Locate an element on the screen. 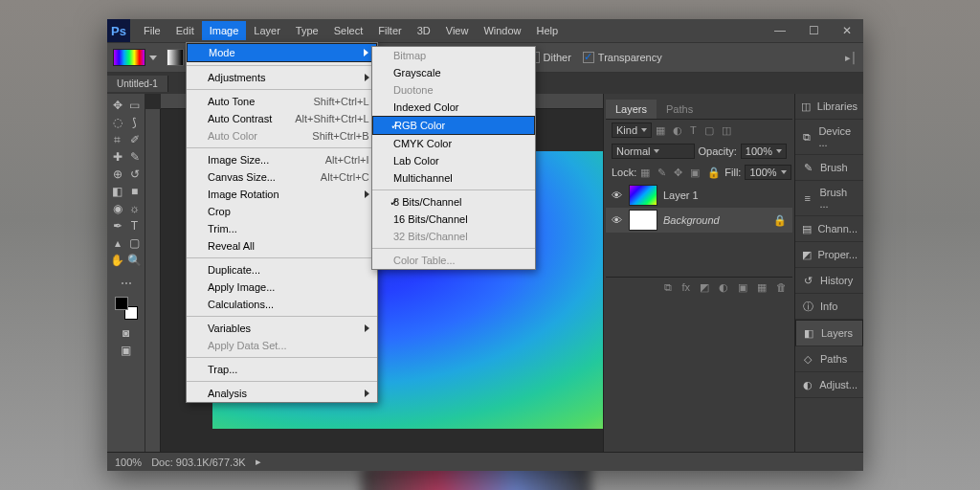  history-brush-tool: ↺ is located at coordinates (135, 174).